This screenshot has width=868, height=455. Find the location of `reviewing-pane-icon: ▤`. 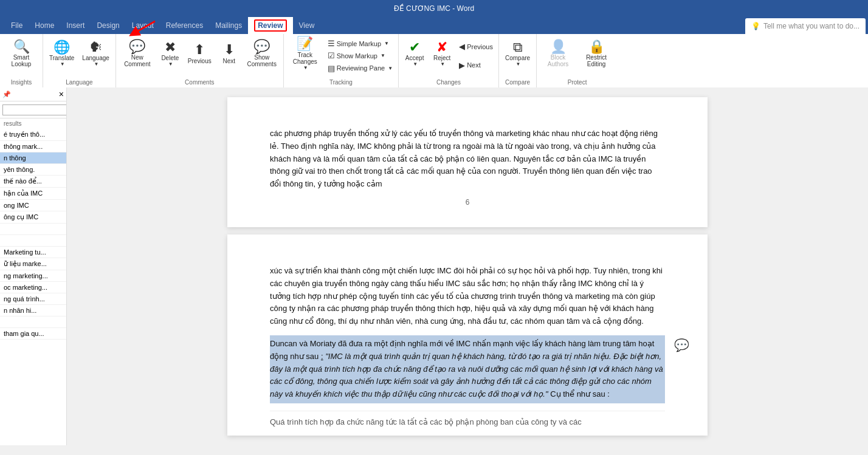

reviewing-pane-icon: ▤ is located at coordinates (331, 68).